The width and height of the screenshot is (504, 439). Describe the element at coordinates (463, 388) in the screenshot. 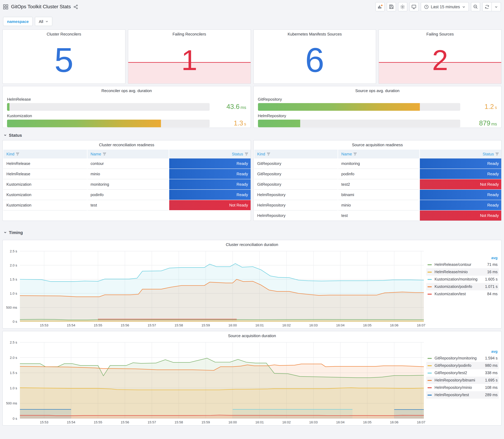

I see `legend-item: HelmRepository/minio108 ms` at that location.